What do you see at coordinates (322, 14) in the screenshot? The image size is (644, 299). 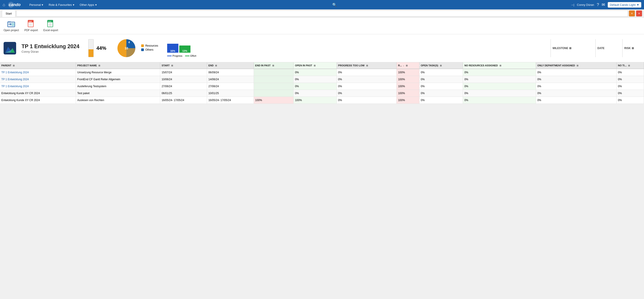 I see `tab-path-input` at bounding box center [322, 14].